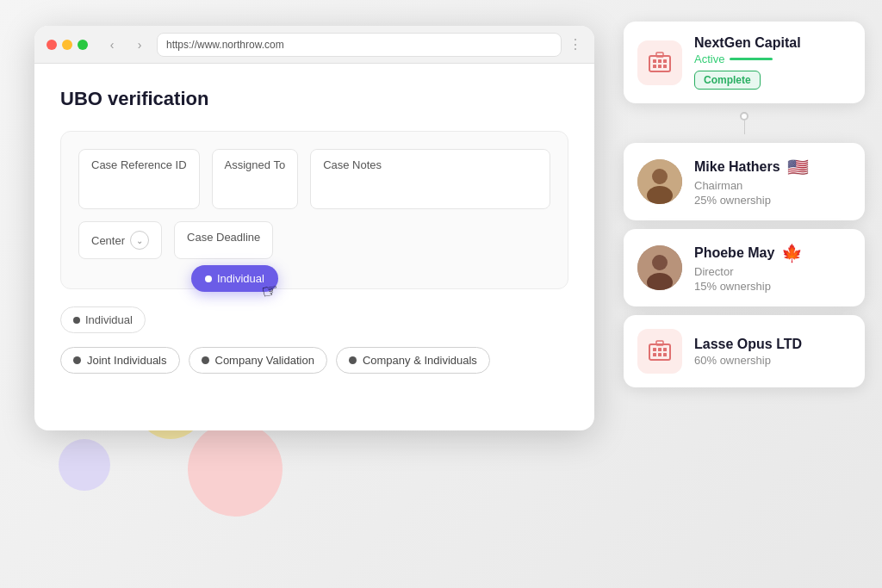  Describe the element at coordinates (52, 45) in the screenshot. I see `close-button` at that location.